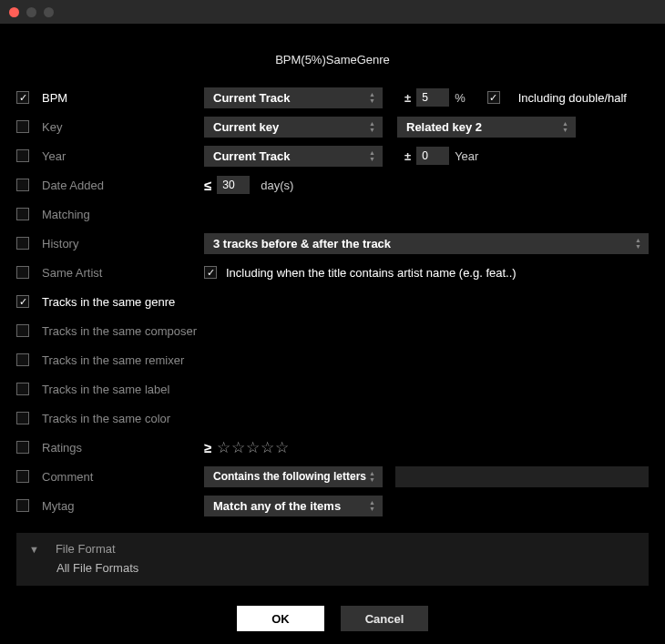  What do you see at coordinates (123, 244) in the screenshot?
I see `label-history: History` at bounding box center [123, 244].